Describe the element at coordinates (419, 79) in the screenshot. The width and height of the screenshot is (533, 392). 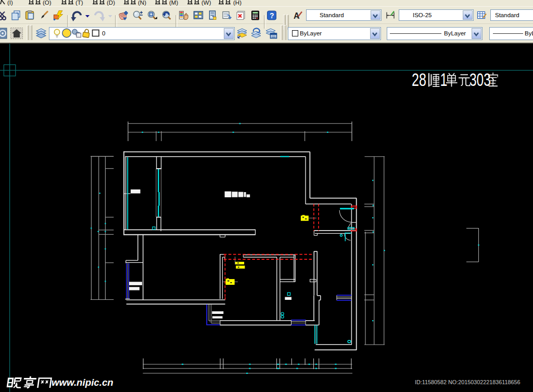
I see `svg-text: 28` at that location.